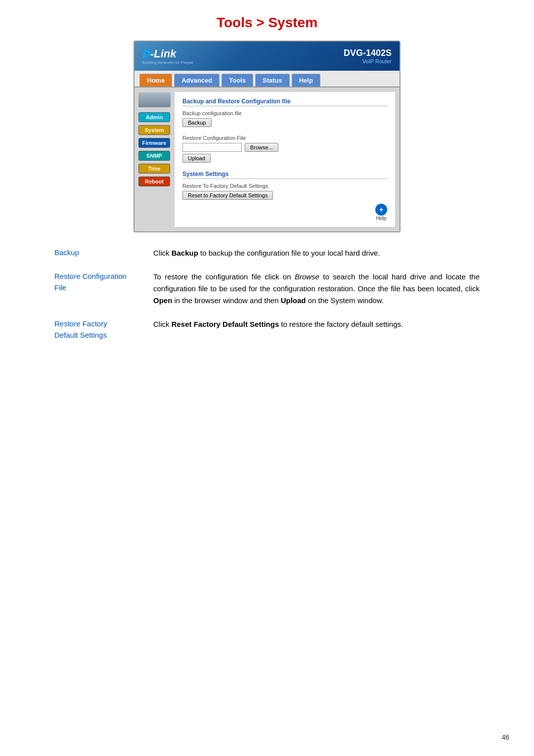 The height and width of the screenshot is (756, 534). Describe the element at coordinates (262, 147) in the screenshot. I see `browse-button: Browse...` at that location.